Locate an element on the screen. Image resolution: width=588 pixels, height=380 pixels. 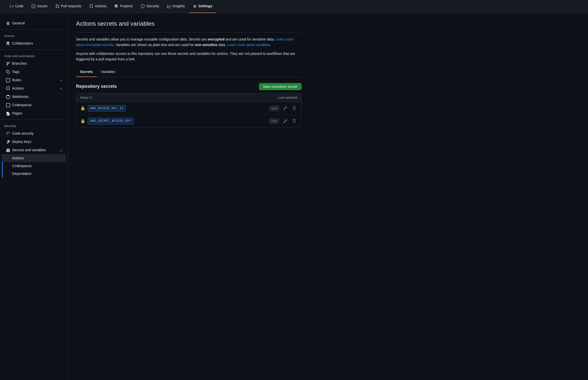
sidebar-item-pages: Pages is located at coordinates (34, 113).